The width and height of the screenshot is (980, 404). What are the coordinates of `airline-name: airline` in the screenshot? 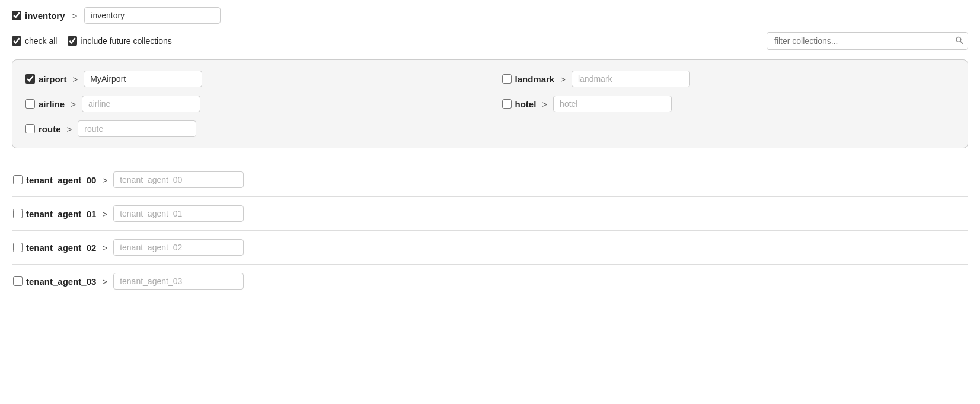 It's located at (52, 104).